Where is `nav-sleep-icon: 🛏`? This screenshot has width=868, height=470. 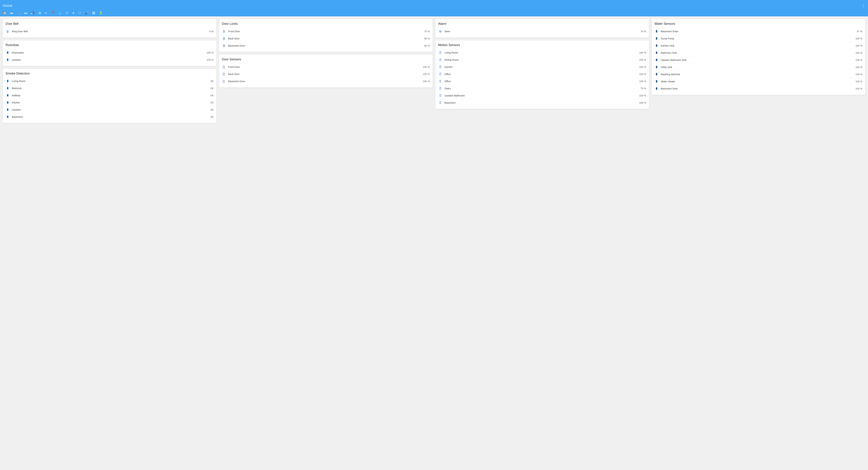
nav-sleep-icon: 🛏 is located at coordinates (26, 13).